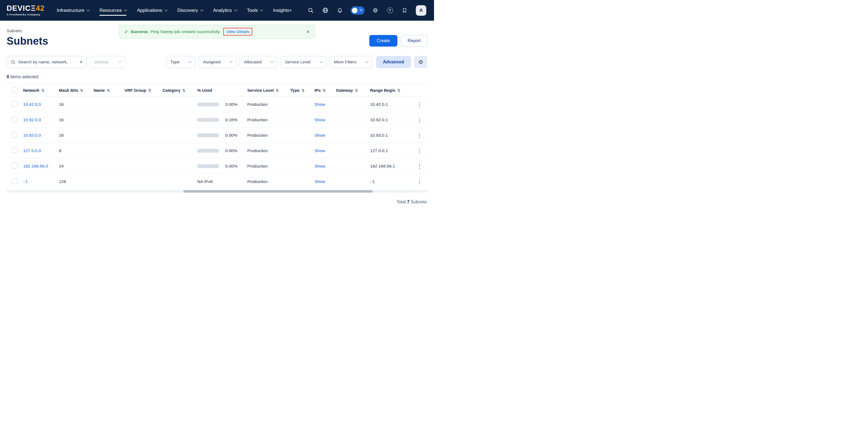 The height and width of the screenshot is (447, 868). Describe the element at coordinates (354, 10) in the screenshot. I see `toggle-knob` at that location.